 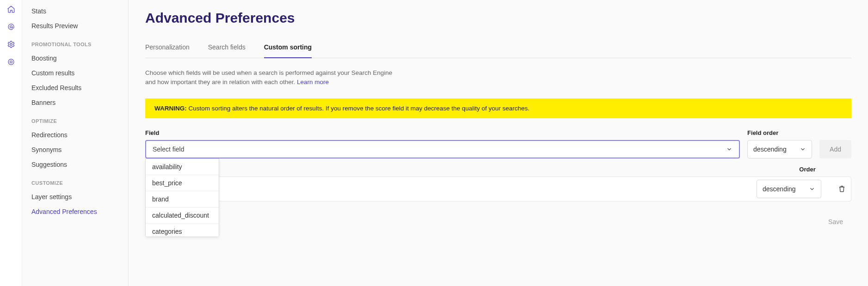 What do you see at coordinates (168, 149) in the screenshot?
I see `field-select-placeholder: Select field` at bounding box center [168, 149].